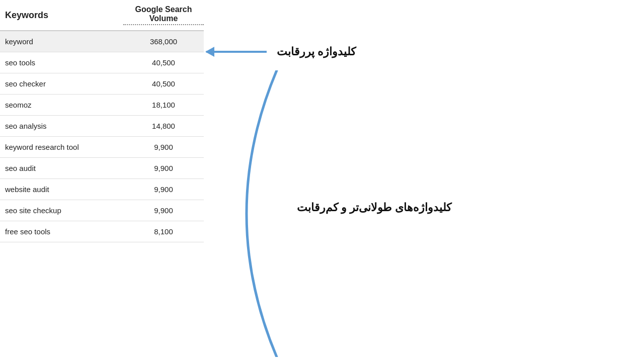 This screenshot has width=644, height=362. Describe the element at coordinates (164, 105) in the screenshot. I see `row-volume: 18,100` at that location.